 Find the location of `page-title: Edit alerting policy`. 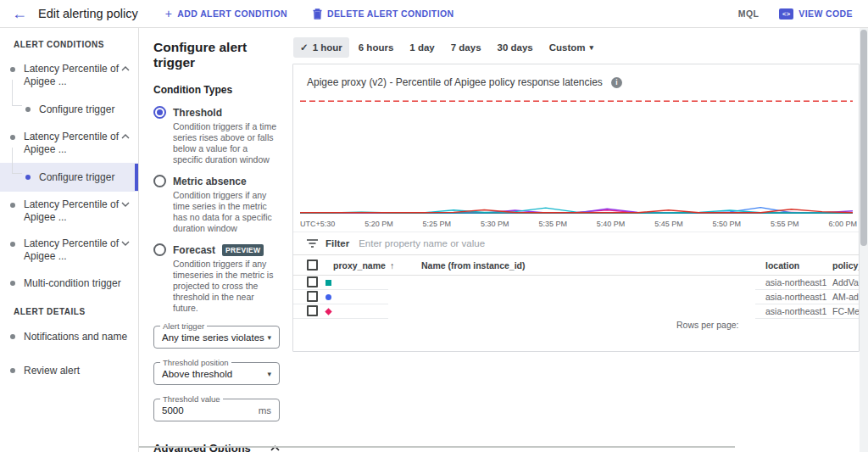

page-title: Edit alerting policy is located at coordinates (88, 14).